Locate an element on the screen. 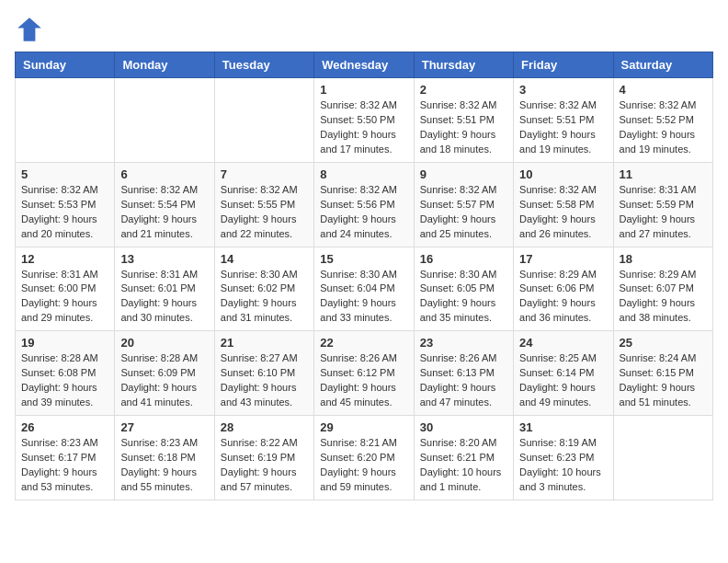 The image size is (728, 563). calendar-cell: 14Sunrise: 8:30 AM Sunset: 6:02 PM Dayli… is located at coordinates (264, 289).